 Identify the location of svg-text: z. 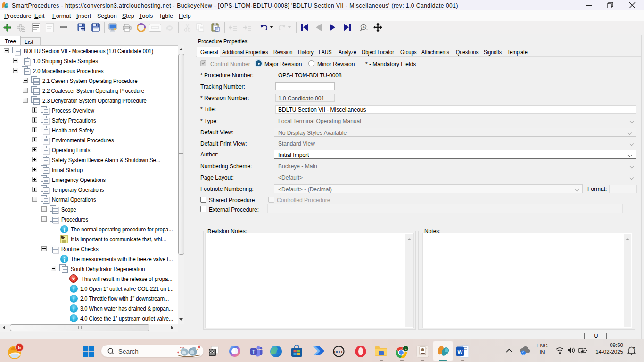
(634, 348).